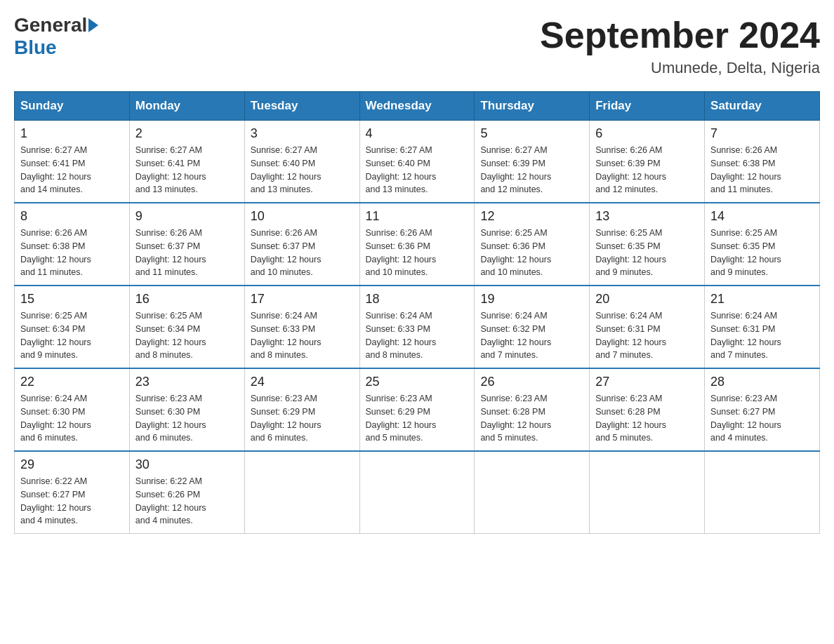 The width and height of the screenshot is (834, 644). Describe the element at coordinates (93, 25) in the screenshot. I see `logo-blue-part` at that location.